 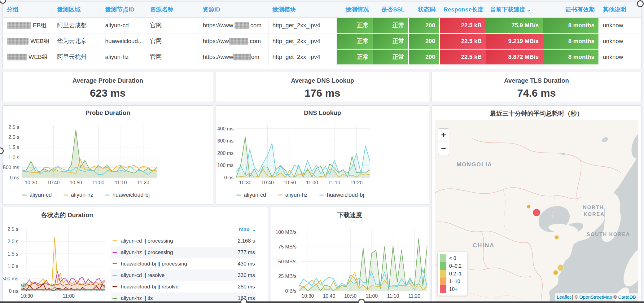 I want to click on download-speed-cell: 9.219 MB/s, so click(x=515, y=41).